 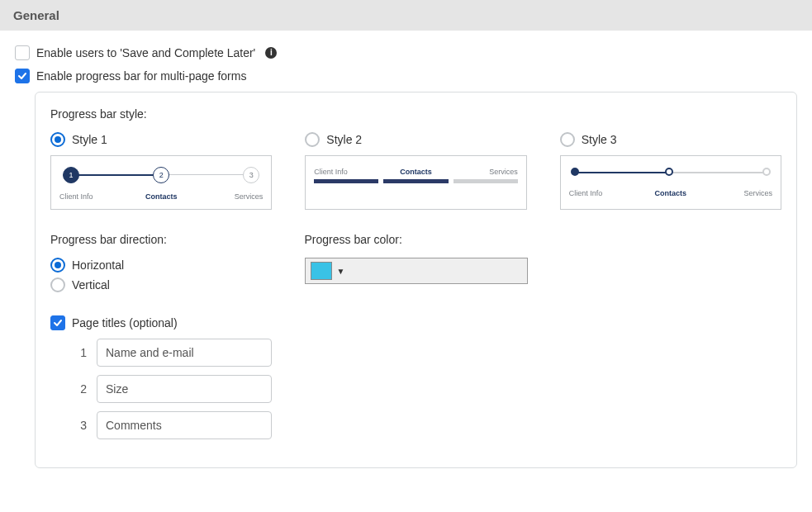 I want to click on s2-step1-label: Client Info, so click(x=346, y=172).